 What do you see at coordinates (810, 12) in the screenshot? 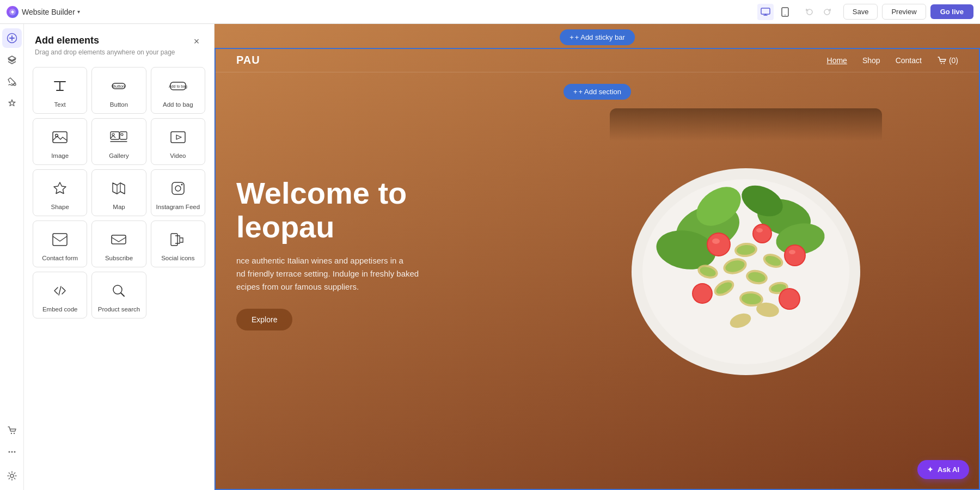
I see `undo-button` at bounding box center [810, 12].